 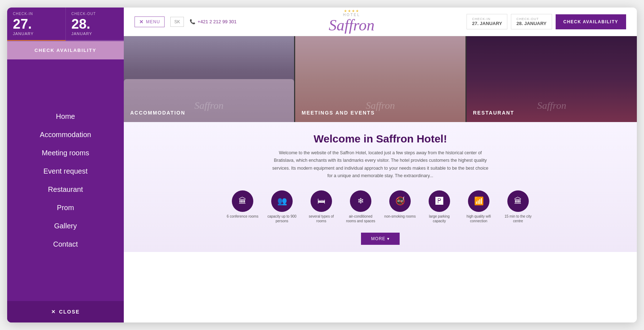 What do you see at coordinates (352, 21) in the screenshot?
I see `hotel-logo: ★★★★ HOTEL Saffron` at bounding box center [352, 21].